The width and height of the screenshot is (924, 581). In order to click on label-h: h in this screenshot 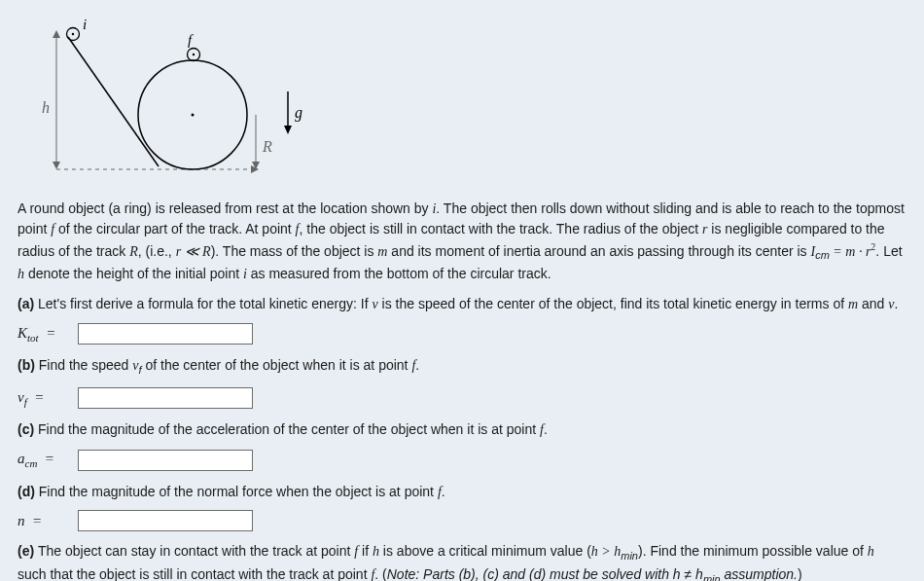, I will do `click(46, 107)`.